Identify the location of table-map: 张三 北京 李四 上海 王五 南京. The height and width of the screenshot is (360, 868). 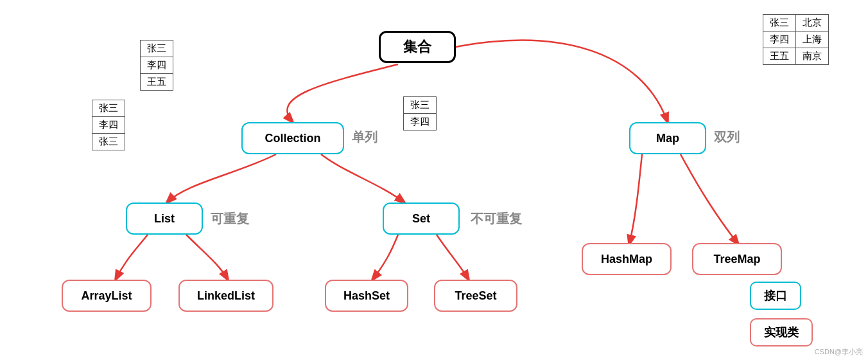
(796, 40).